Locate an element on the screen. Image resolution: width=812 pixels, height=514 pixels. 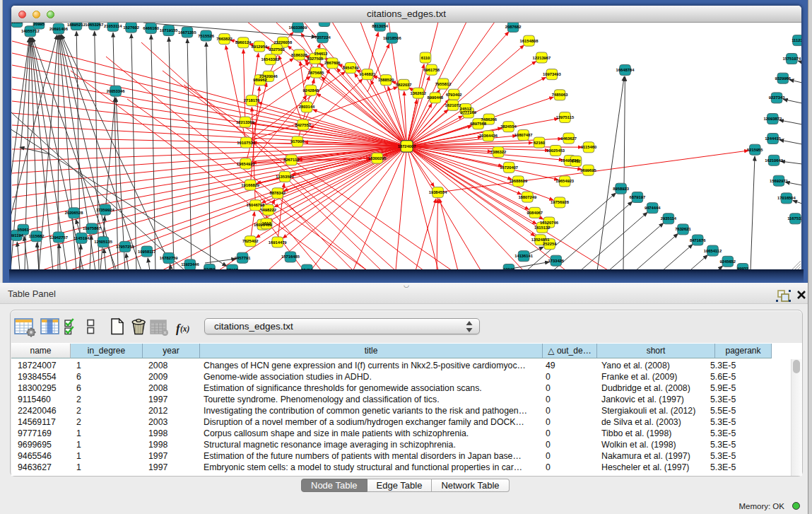
svg-text: 1167533 is located at coordinates (794, 218).